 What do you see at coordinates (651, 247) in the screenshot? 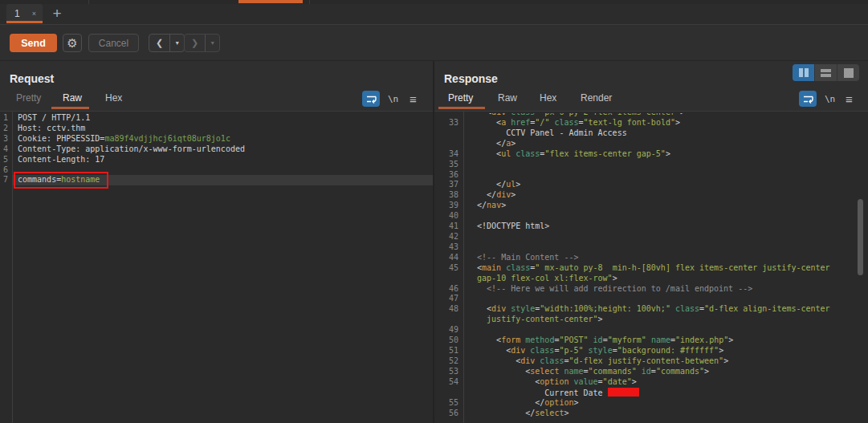
I see `code-line: 43` at bounding box center [651, 247].